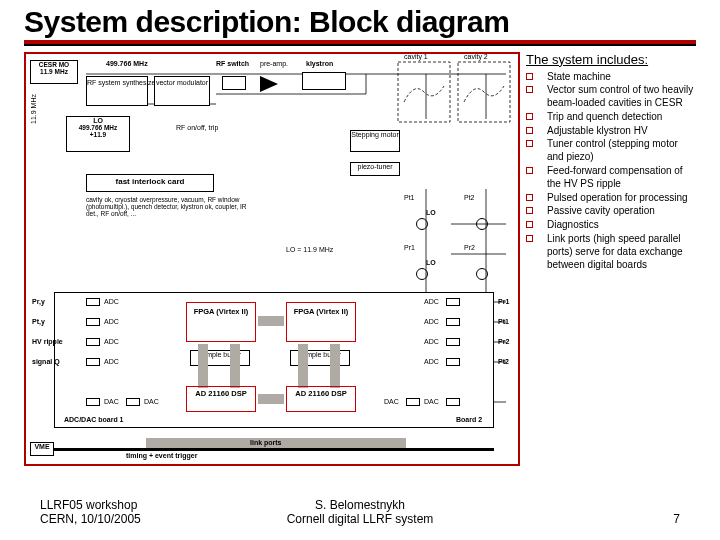 The height and width of the screenshot is (540, 720). What do you see at coordinates (620, 178) in the screenshot?
I see `bullet-text: Feed-forward compensation of the HV PS r…` at bounding box center [620, 178].